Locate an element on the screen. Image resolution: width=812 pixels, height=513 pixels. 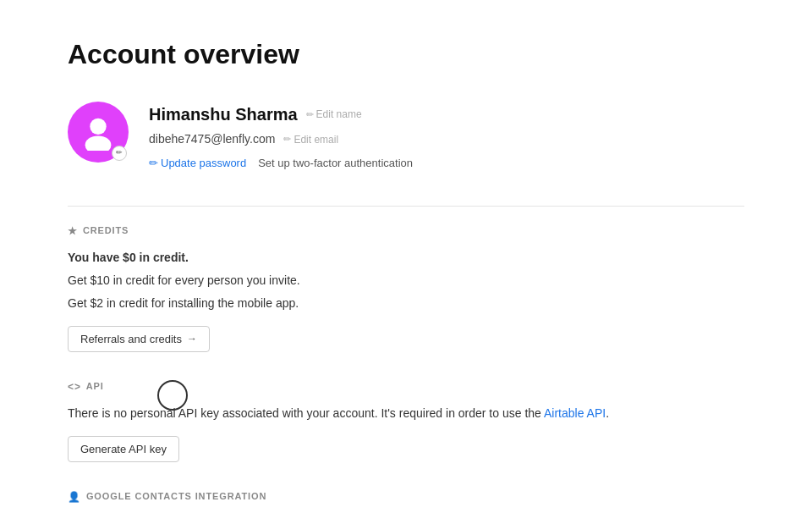
code-icon: <> is located at coordinates (74, 387).